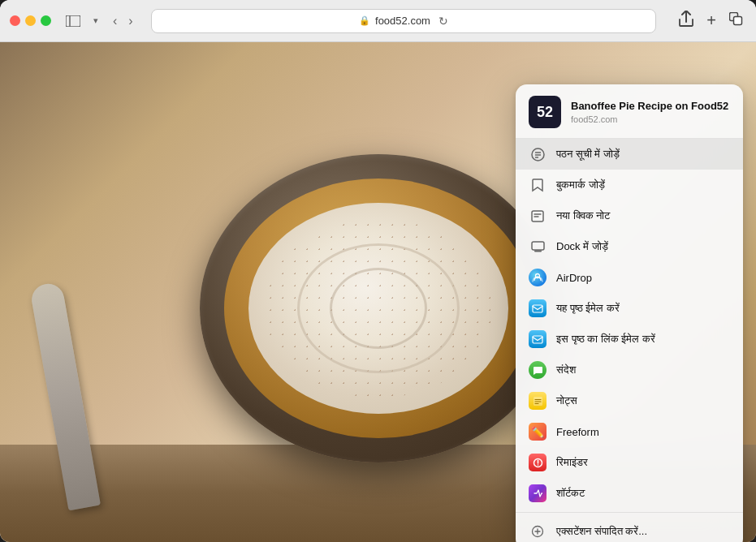  What do you see at coordinates (15, 21) in the screenshot?
I see `close-button` at bounding box center [15, 21].